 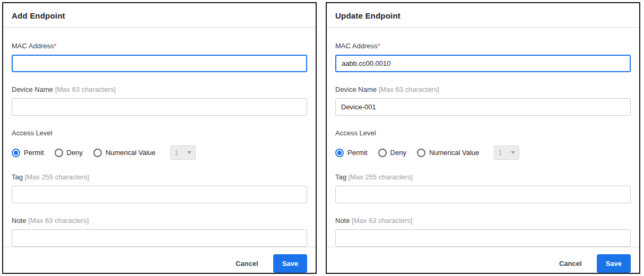 What do you see at coordinates (159, 15) in the screenshot?
I see `dialog-title: Add Endpoint` at bounding box center [159, 15].